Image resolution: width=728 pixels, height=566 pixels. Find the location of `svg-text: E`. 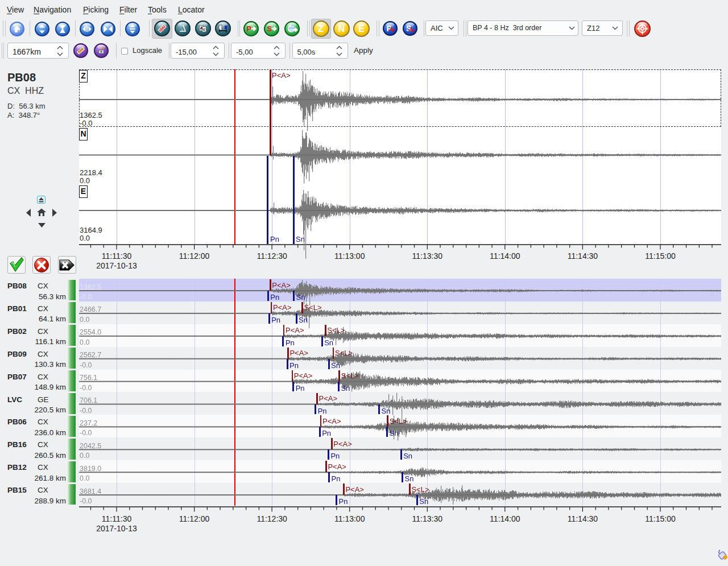

svg-text: E is located at coordinates (362, 28).